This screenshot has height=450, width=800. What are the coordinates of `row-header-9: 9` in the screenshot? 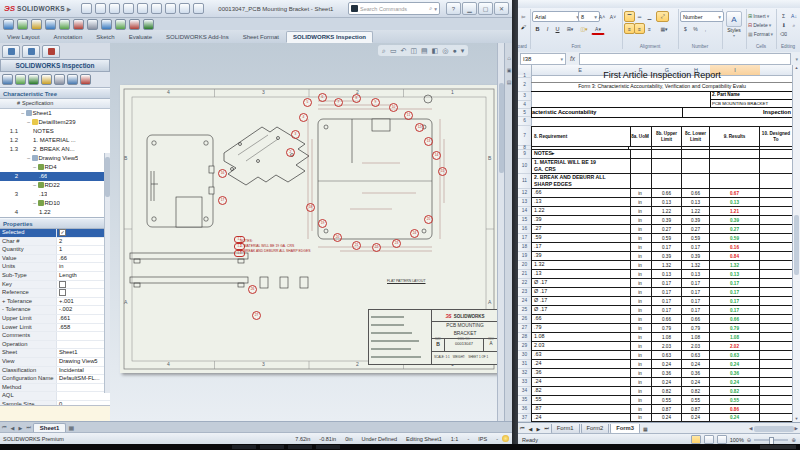 It's located at (525, 154).